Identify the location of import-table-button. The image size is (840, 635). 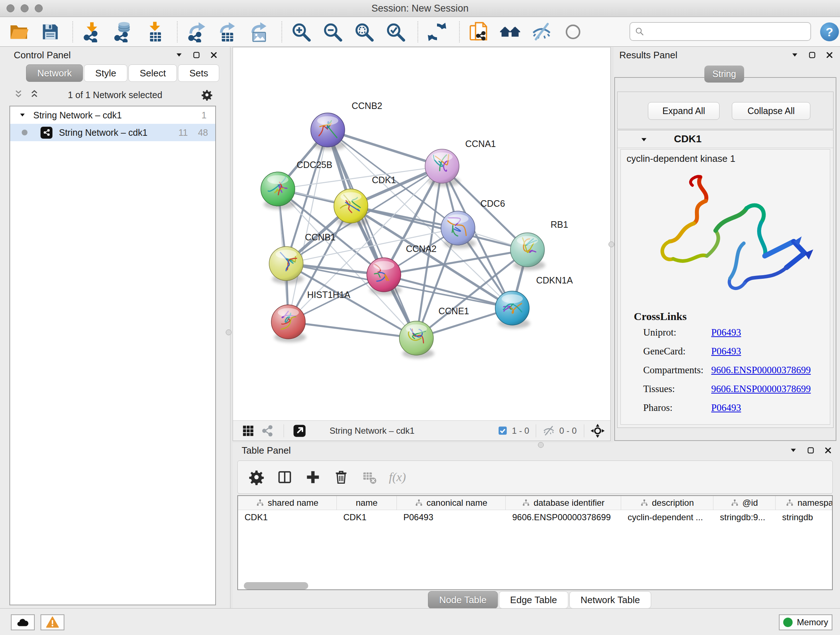
(155, 32).